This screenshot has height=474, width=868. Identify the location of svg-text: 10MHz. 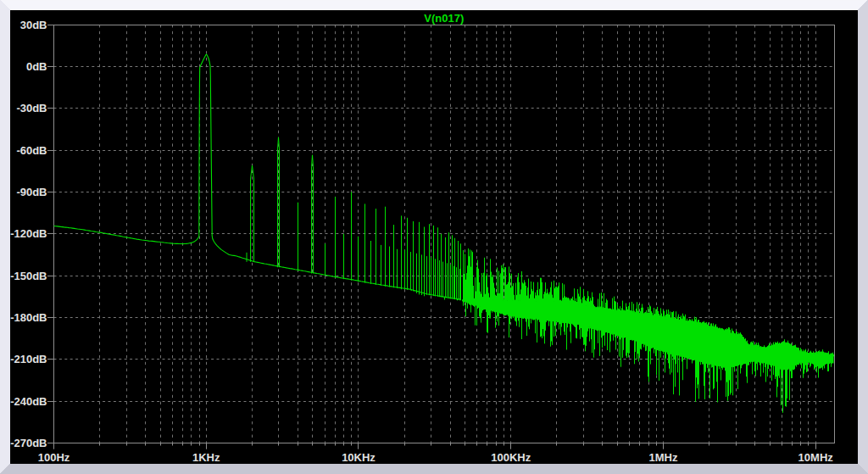
(816, 458).